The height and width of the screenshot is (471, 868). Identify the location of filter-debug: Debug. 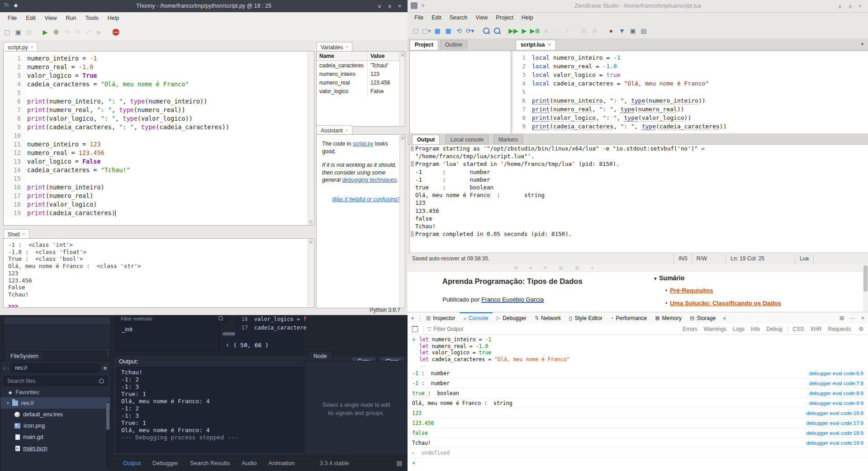
(774, 329).